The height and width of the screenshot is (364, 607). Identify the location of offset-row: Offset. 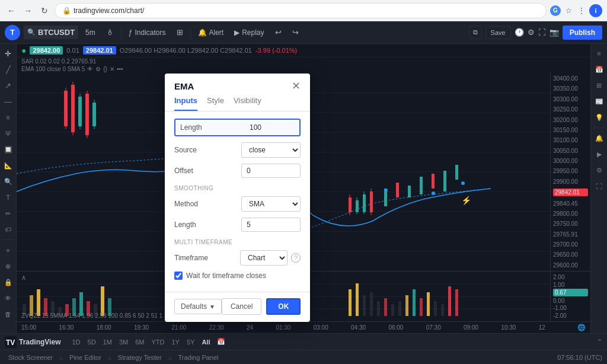
(237, 171).